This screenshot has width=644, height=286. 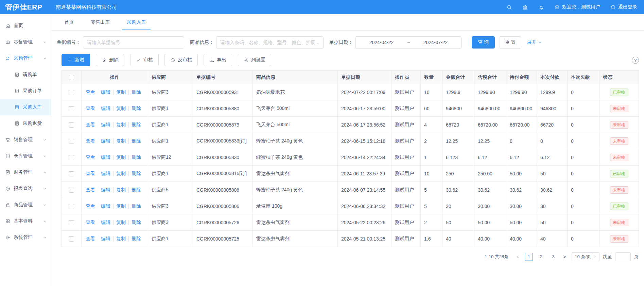 I want to click on product-cell: 蜂蜜柚子茶 240g 黄色, so click(x=295, y=157).